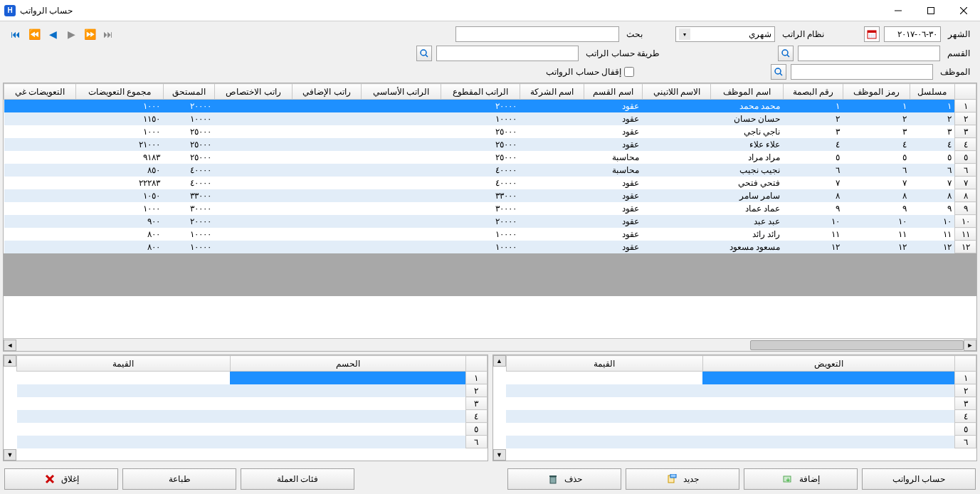 The image size is (980, 494). Describe the element at coordinates (424, 53) in the screenshot. I see `calc-method-lookup-button` at that location.